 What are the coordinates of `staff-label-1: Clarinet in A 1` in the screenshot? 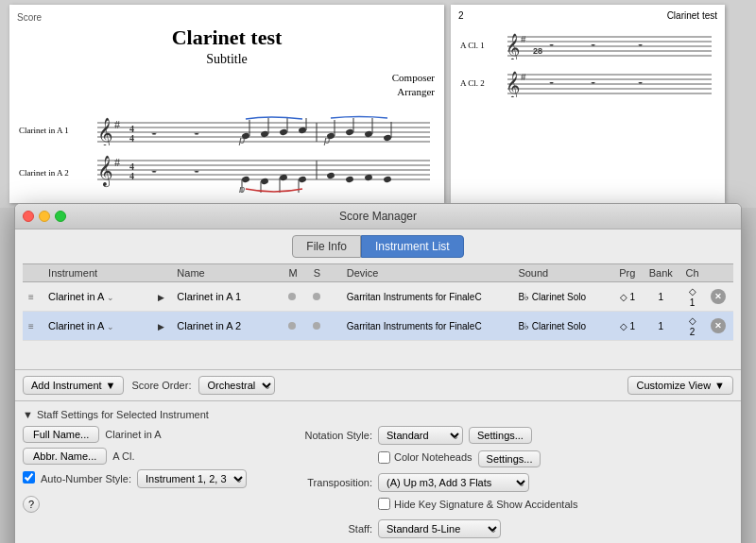 It's located at (49, 130).